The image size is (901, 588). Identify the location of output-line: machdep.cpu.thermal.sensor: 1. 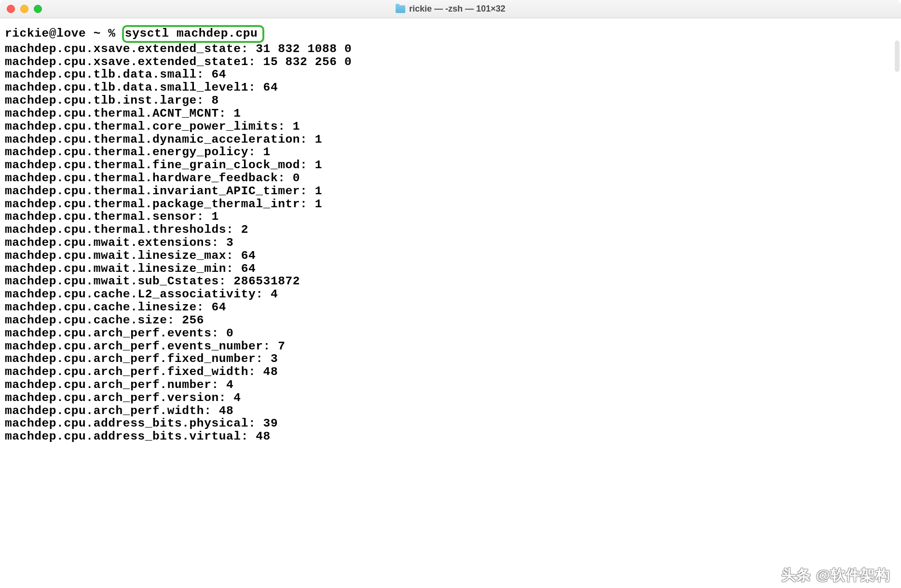
(451, 217).